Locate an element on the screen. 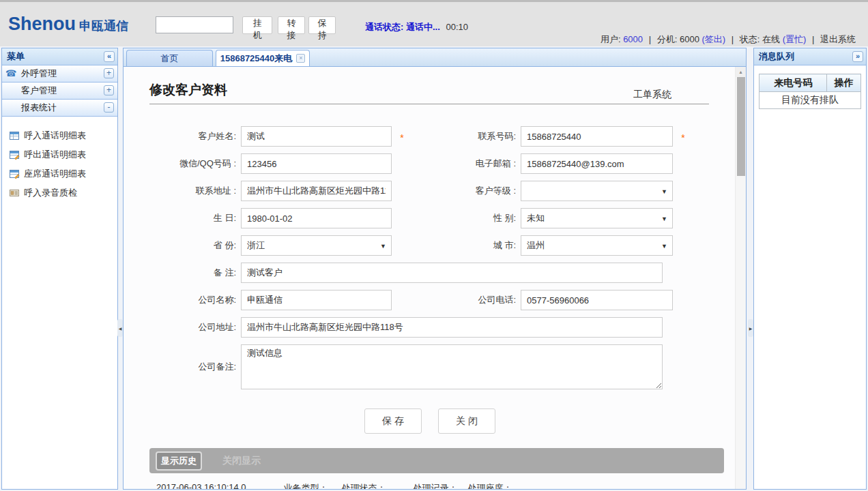  logout-link: 退出系统 is located at coordinates (838, 40).